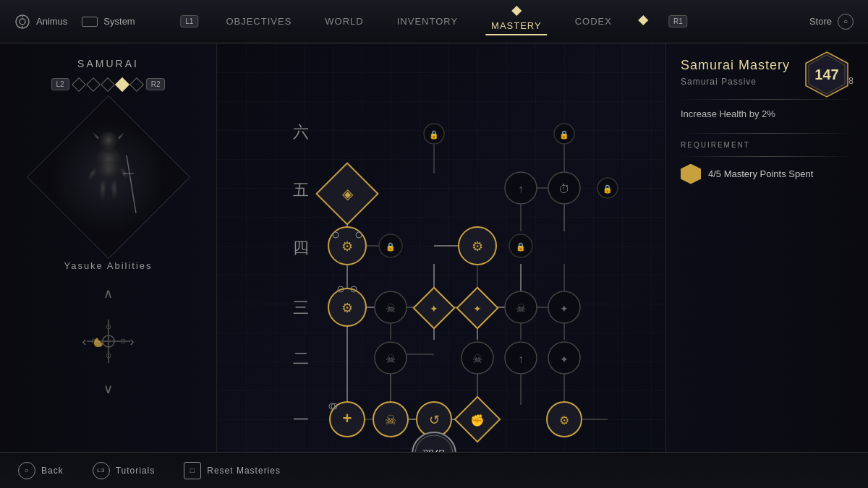 This screenshot has height=488, width=868. Describe the element at coordinates (41, 22) in the screenshot. I see `animus-button: Animus` at that location.